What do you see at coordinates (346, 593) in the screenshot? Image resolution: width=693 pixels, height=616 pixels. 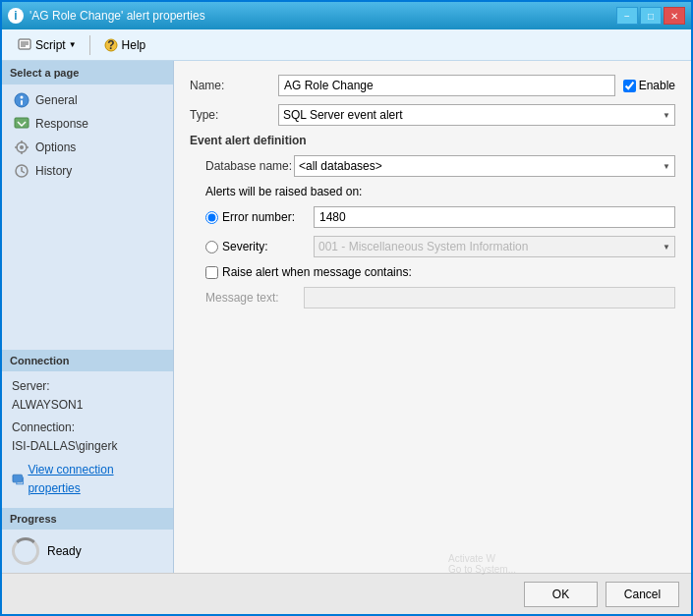 I see `footer: Activate WGo to System... OK Cancel` at bounding box center [346, 593].